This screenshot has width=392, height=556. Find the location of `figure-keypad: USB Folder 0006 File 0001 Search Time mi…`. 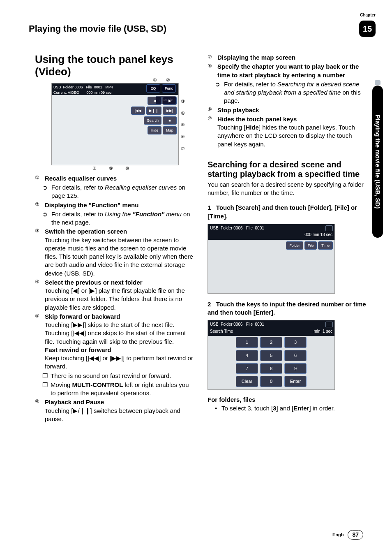

figure-keypad: USB Folder 0006 File 0001 Search Time mi… is located at coordinates (271, 355).